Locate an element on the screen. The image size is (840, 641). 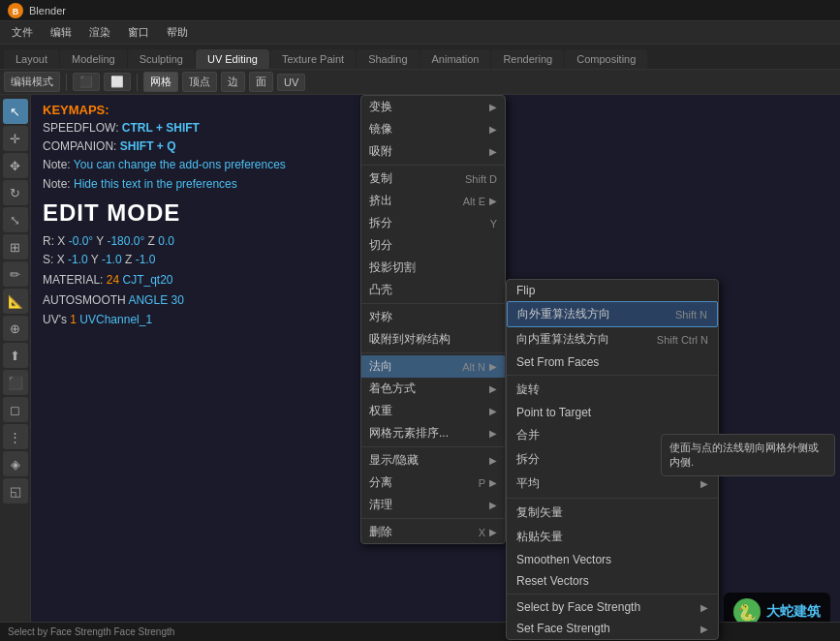
submenu-copy-vectors: 复制矢量 is located at coordinates (612, 513).